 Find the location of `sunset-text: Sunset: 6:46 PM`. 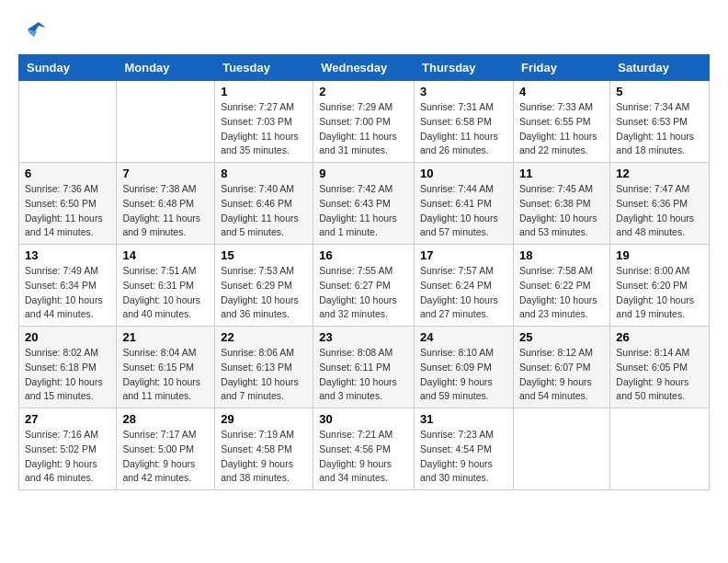

sunset-text: Sunset: 6:46 PM is located at coordinates (256, 203).